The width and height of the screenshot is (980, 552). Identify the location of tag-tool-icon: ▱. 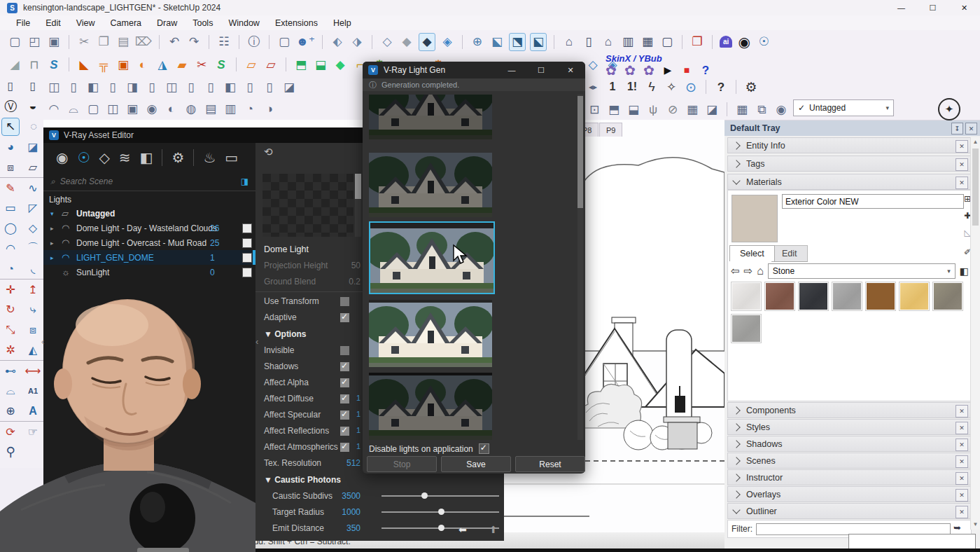
(33, 167).